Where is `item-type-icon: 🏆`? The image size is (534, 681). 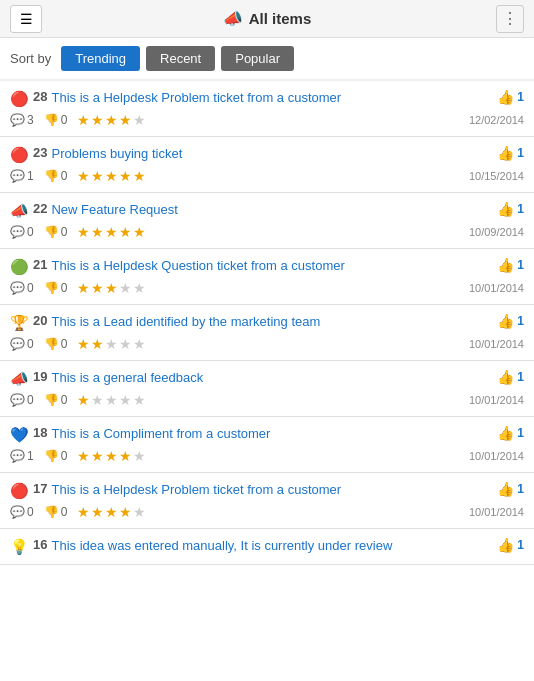 item-type-icon: 🏆 is located at coordinates (20, 323).